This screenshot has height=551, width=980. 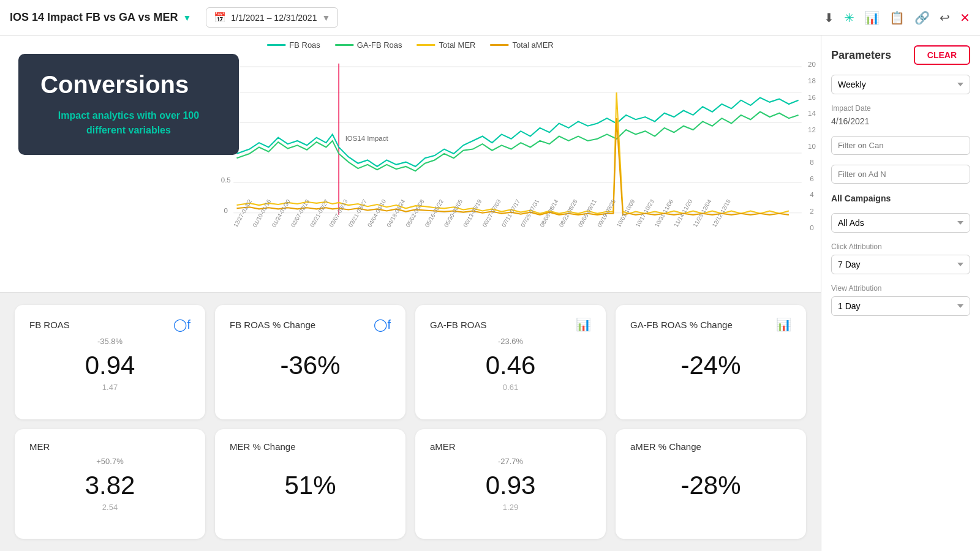 What do you see at coordinates (900, 174) in the screenshot?
I see `filter-ad-input` at bounding box center [900, 174].